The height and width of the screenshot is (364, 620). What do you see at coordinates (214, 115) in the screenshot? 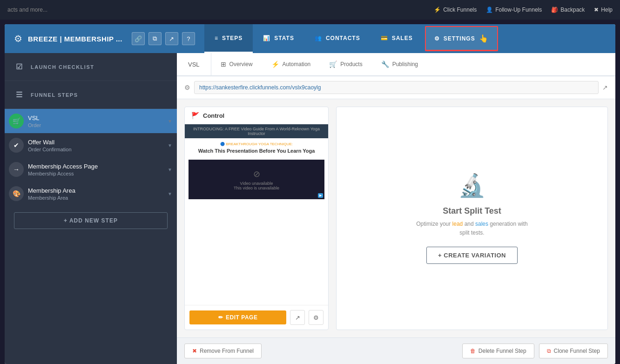
I see `variant-title: Control` at bounding box center [214, 115].